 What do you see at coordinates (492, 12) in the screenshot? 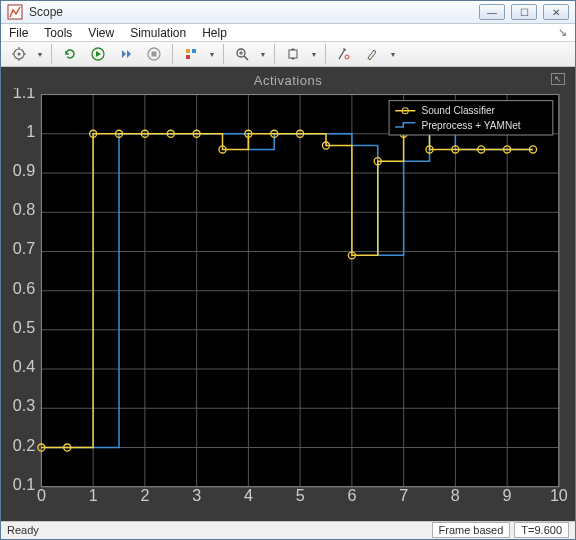
I see `minimize-button: —` at bounding box center [492, 12].